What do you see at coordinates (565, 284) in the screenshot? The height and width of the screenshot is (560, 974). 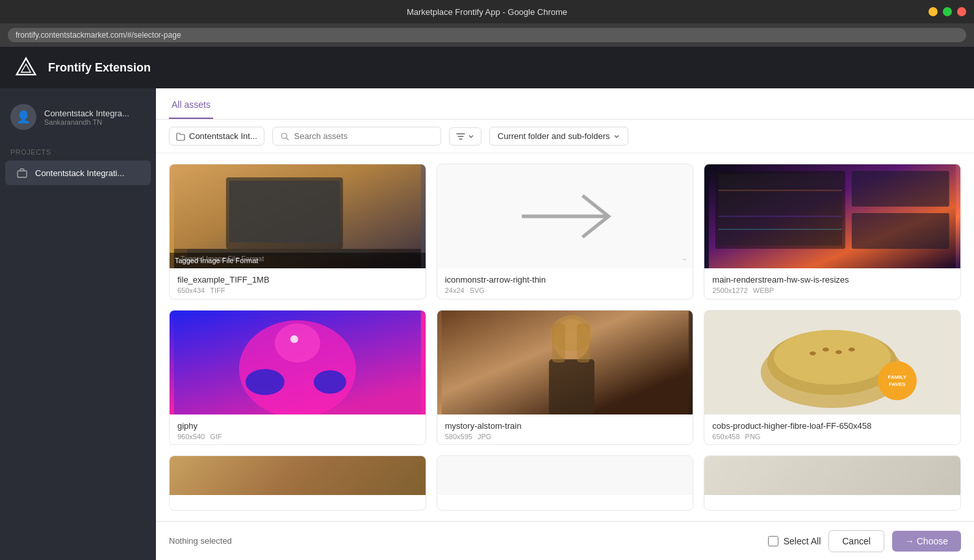 I see `asset-info: iconmonstr-arrow-right-thin 24x24 SVG` at bounding box center [565, 284].